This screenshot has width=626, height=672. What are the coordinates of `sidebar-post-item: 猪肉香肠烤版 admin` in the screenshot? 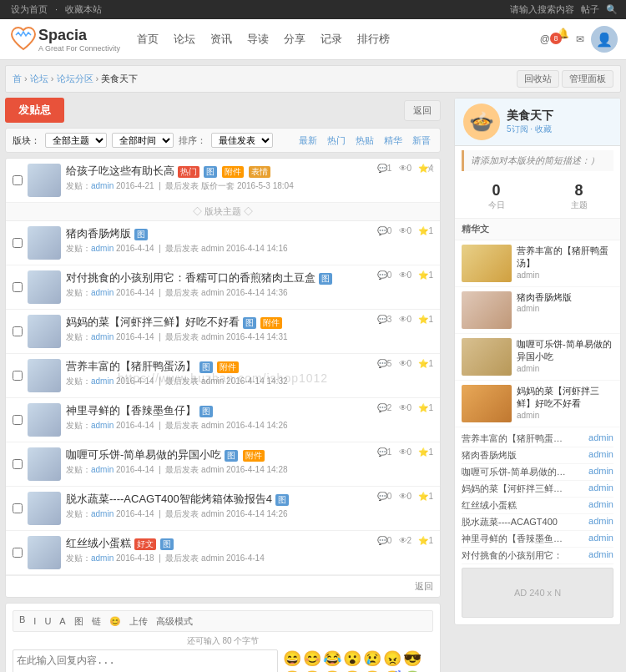 It's located at (538, 311).